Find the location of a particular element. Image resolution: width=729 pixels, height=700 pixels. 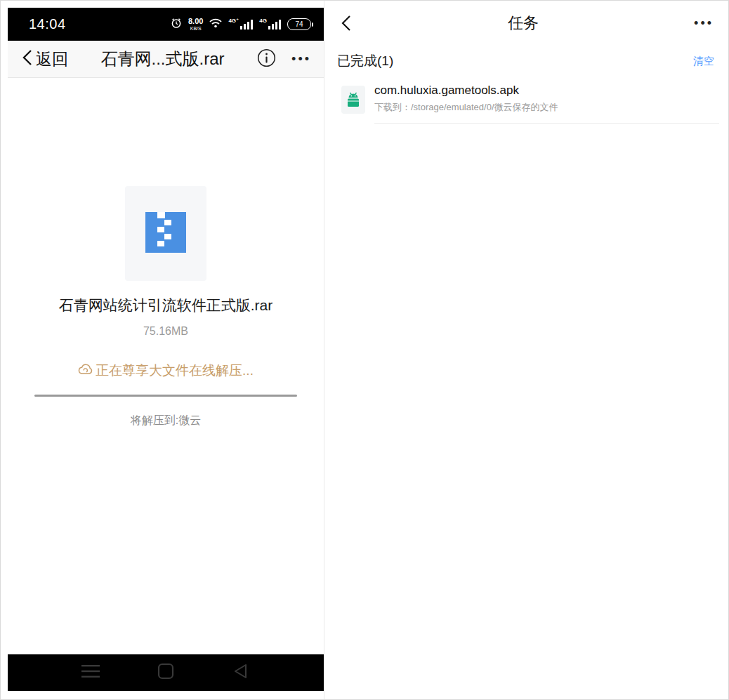

tasks-header: 任务 ••• is located at coordinates (527, 23).